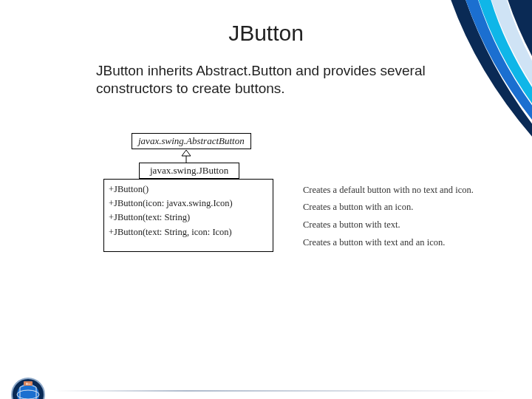 The height and width of the screenshot is (399, 532). Describe the element at coordinates (188, 217) in the screenshot. I see `uml-constructor: +JButton(text: String)` at that location.